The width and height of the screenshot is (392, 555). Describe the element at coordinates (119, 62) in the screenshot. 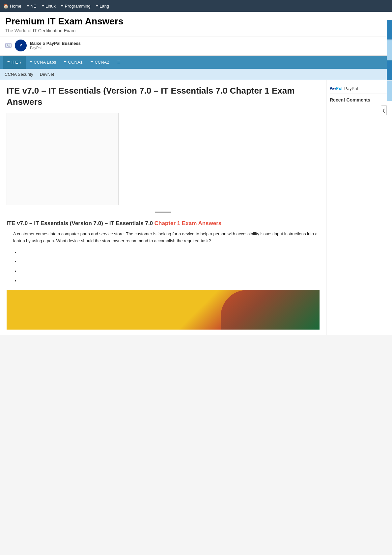

I see `nav-more: ≡` at that location.